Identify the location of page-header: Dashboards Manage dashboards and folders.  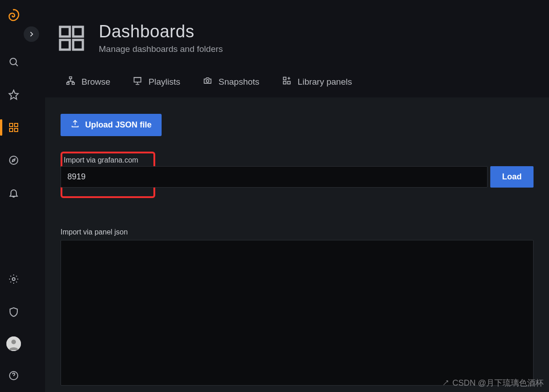
(291, 27).